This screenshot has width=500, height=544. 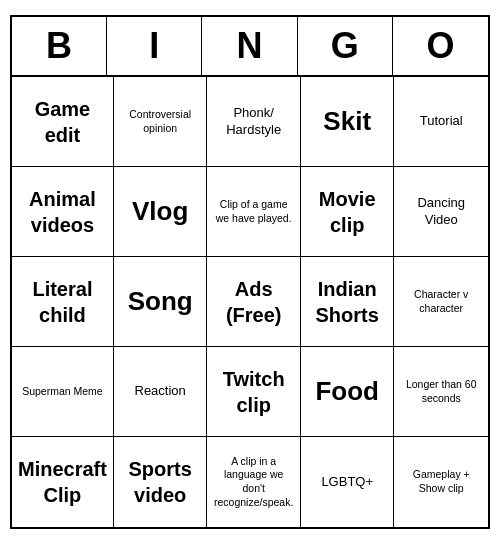 What do you see at coordinates (250, 47) in the screenshot?
I see `bingo-header: BINGO` at bounding box center [250, 47].